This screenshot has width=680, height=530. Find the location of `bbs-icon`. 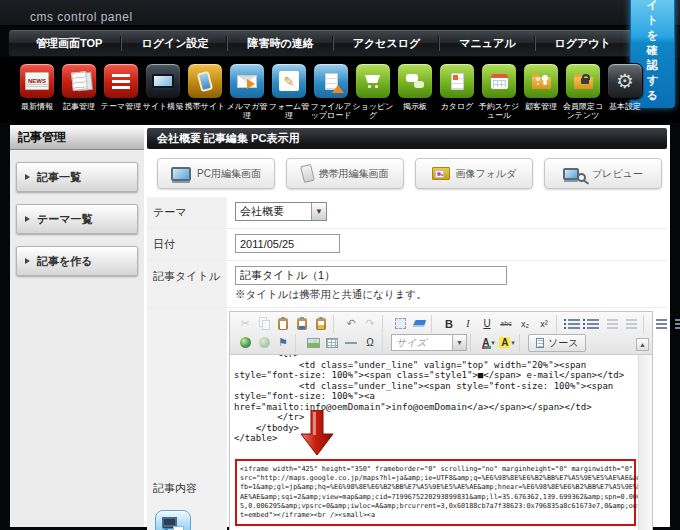

bbs-icon is located at coordinates (415, 81).